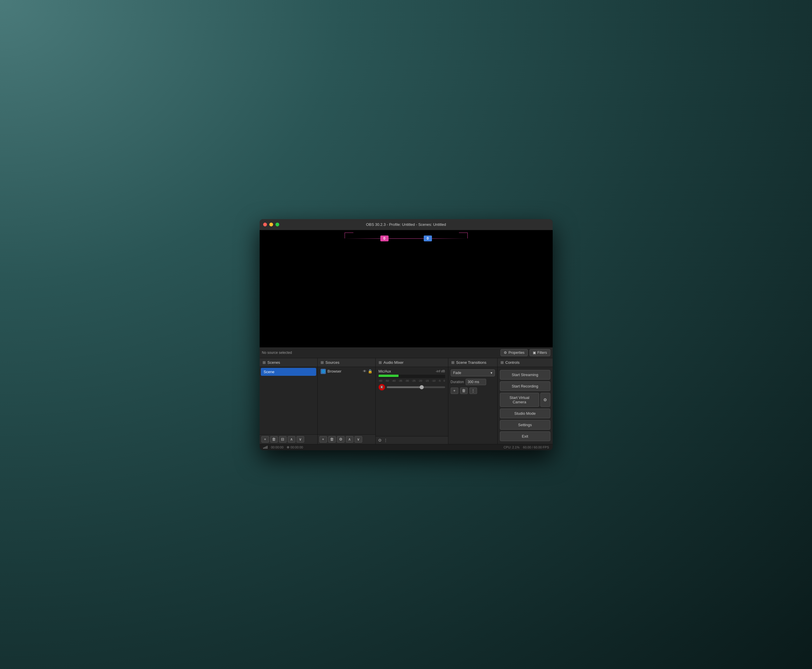  Describe the element at coordinates (525, 425) in the screenshot. I see `settings-button: Settings` at that location.